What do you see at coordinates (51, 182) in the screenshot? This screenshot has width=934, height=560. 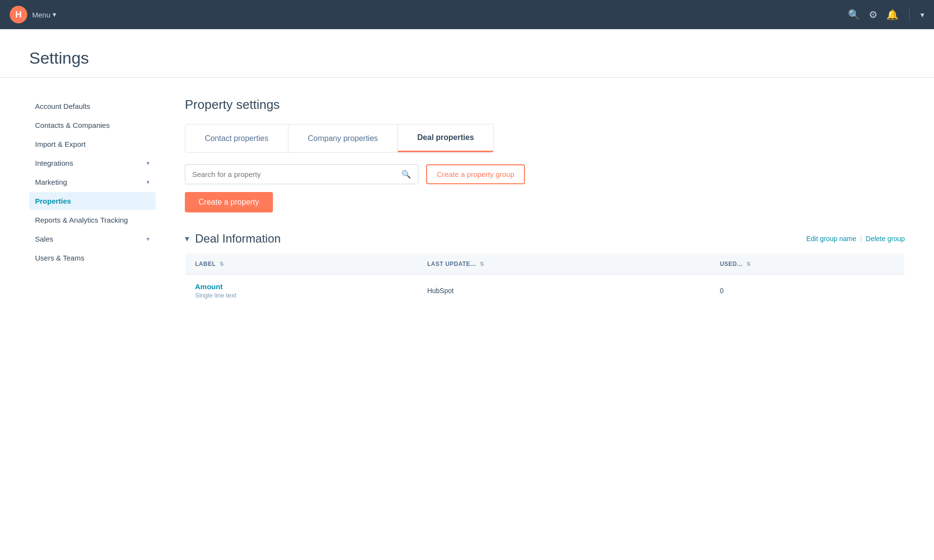 I see `sidebar-item-label: Marketing` at bounding box center [51, 182].